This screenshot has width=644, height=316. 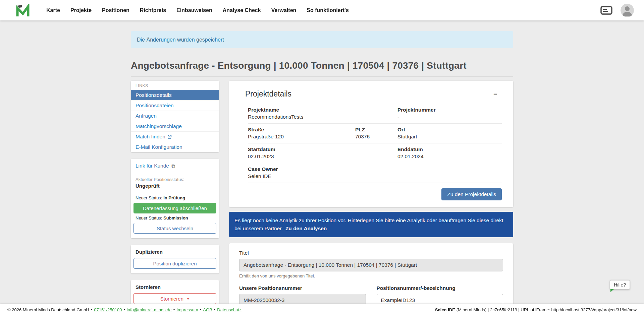 I want to click on titel-help: Erhält den von uns vorgegebenen Titel., so click(x=371, y=276).